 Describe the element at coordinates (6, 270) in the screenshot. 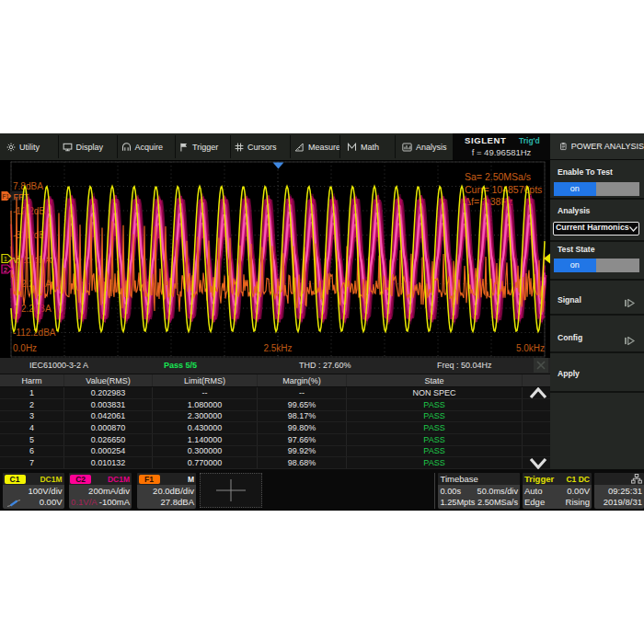

I see `svg-text: 2` at that location.